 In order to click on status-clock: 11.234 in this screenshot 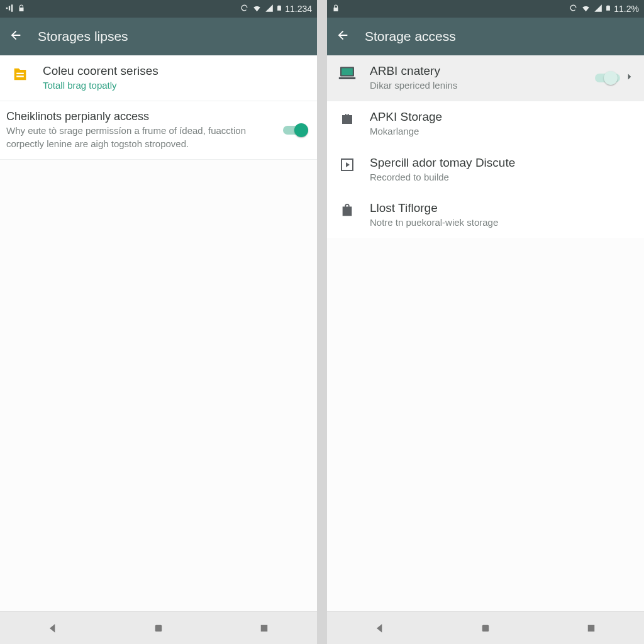, I will do `click(298, 9)`.